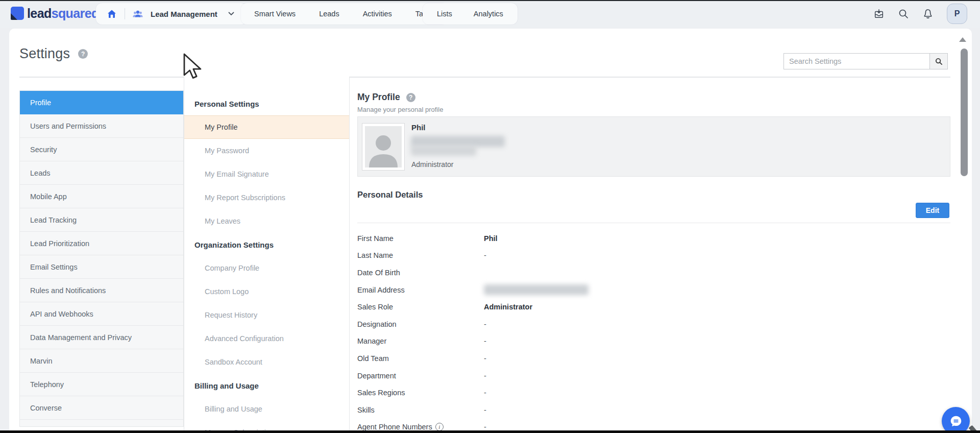 The height and width of the screenshot is (433, 980). What do you see at coordinates (266, 127) in the screenshot?
I see `menu-item-my-profile: My Profile` at bounding box center [266, 127].